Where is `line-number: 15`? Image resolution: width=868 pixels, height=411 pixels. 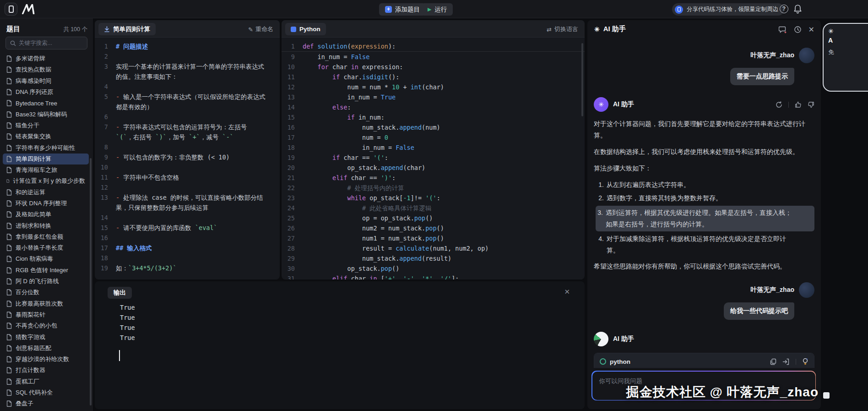
line-number: 15 is located at coordinates (292, 117).